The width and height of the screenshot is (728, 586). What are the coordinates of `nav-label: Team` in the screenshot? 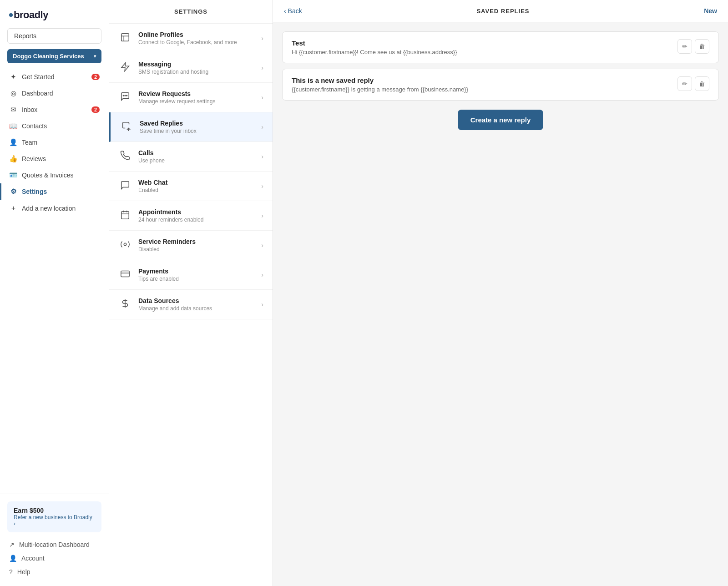 It's located at (30, 142).